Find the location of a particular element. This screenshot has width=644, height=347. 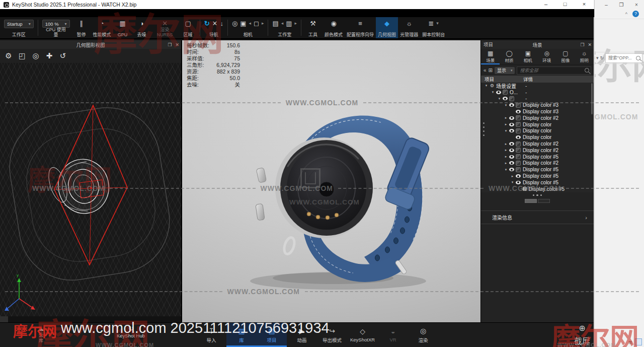

thumbnail-view-icon is located at coordinates (638, 342).